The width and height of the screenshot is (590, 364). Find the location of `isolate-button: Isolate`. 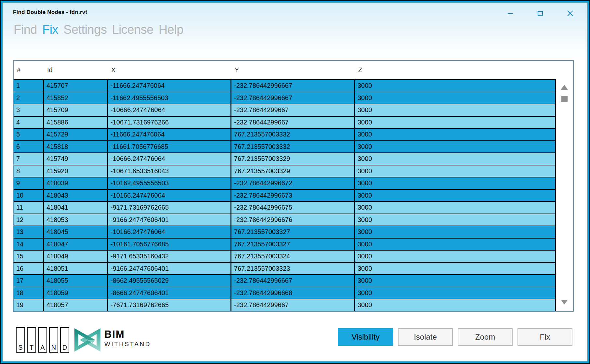

isolate-button: Isolate is located at coordinates (425, 337).